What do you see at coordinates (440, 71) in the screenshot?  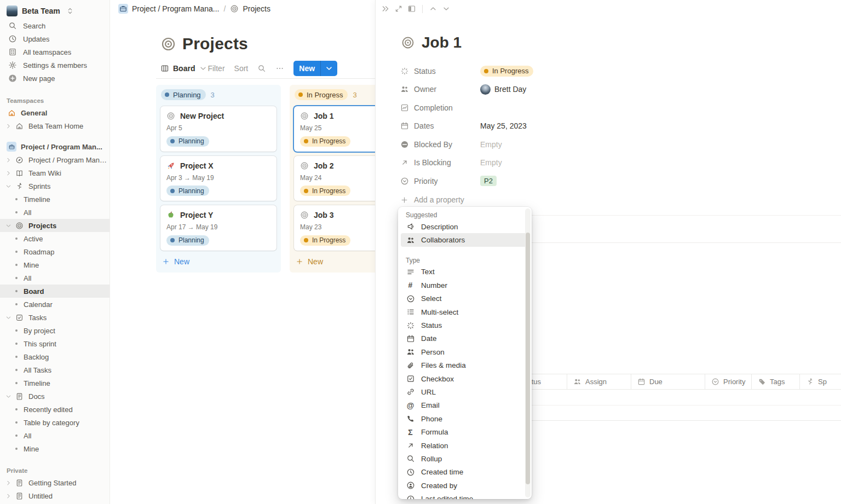 I see `property-label: Status` at bounding box center [440, 71].